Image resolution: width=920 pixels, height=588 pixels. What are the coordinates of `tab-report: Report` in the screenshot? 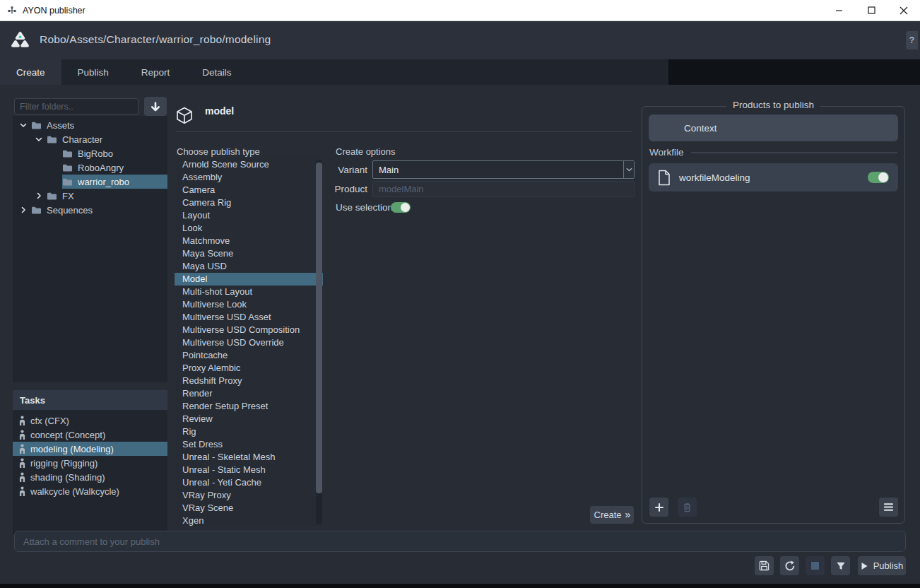 It's located at (155, 72).